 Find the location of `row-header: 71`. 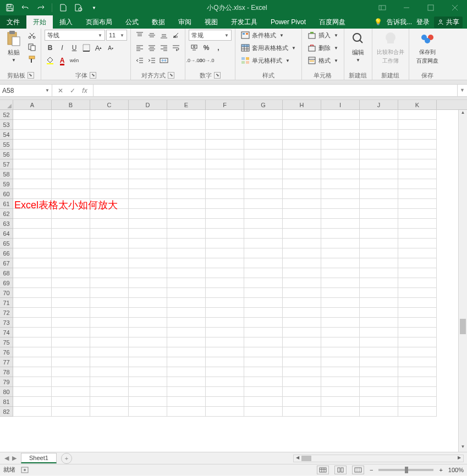

row-header: 71 is located at coordinates (7, 303).